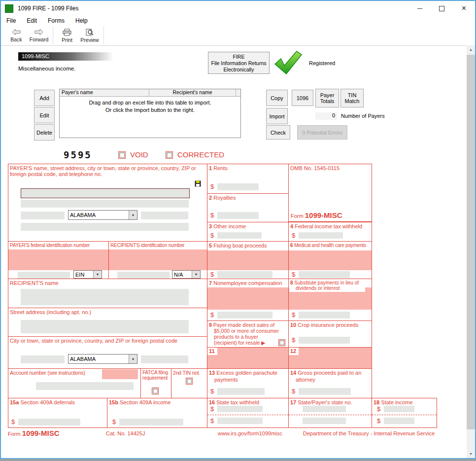 Image resolution: width=476 pixels, height=461 pixels. Describe the element at coordinates (143, 275) in the screenshot. I see `recipient-id-input` at that location.